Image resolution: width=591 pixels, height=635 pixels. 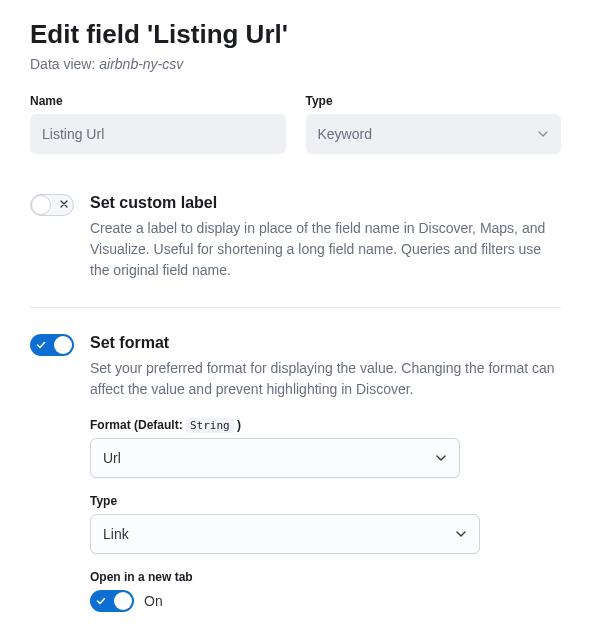 I want to click on type-field: Keyword, so click(x=434, y=134).